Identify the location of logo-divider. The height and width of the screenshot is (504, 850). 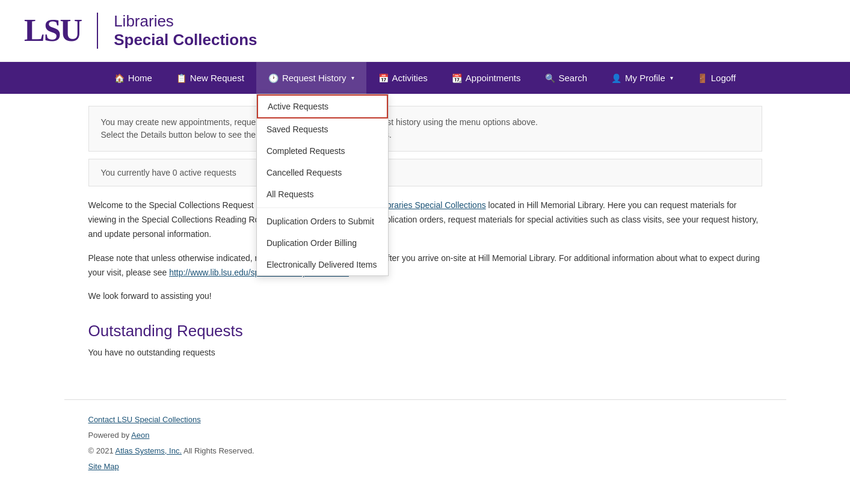
(97, 31).